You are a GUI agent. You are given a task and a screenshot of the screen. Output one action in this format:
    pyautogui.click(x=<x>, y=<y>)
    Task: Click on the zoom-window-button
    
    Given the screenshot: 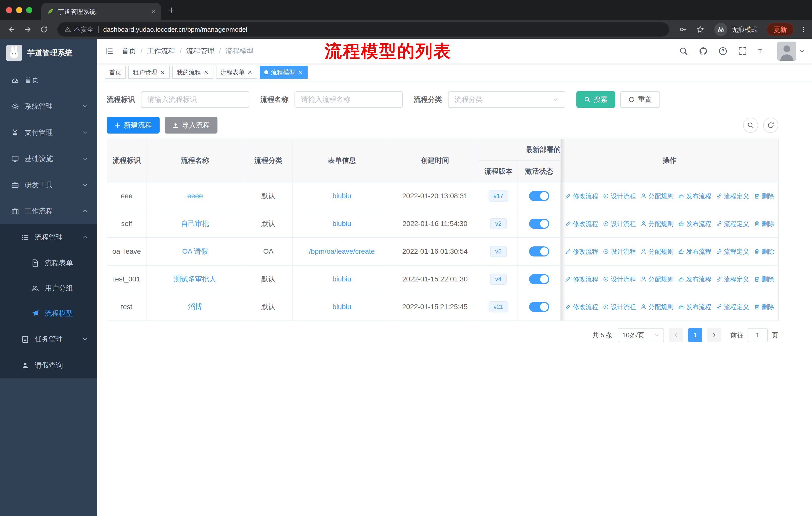 What is the action you would take?
    pyautogui.click(x=29, y=10)
    